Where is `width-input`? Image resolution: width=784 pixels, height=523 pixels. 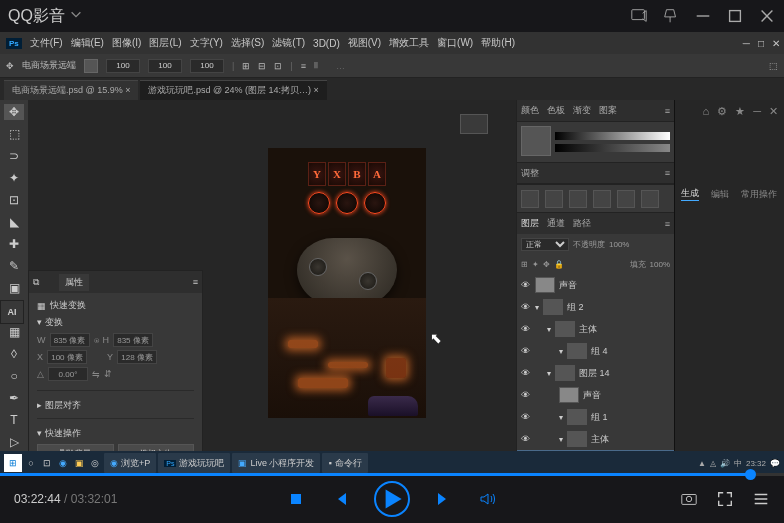 width-input is located at coordinates (70, 340).